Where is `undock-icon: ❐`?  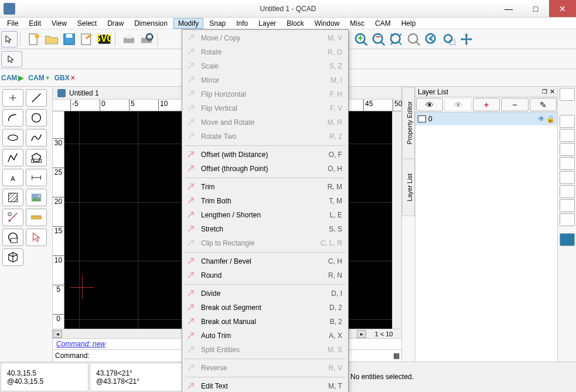
undock-icon: ❐ is located at coordinates (545, 91).